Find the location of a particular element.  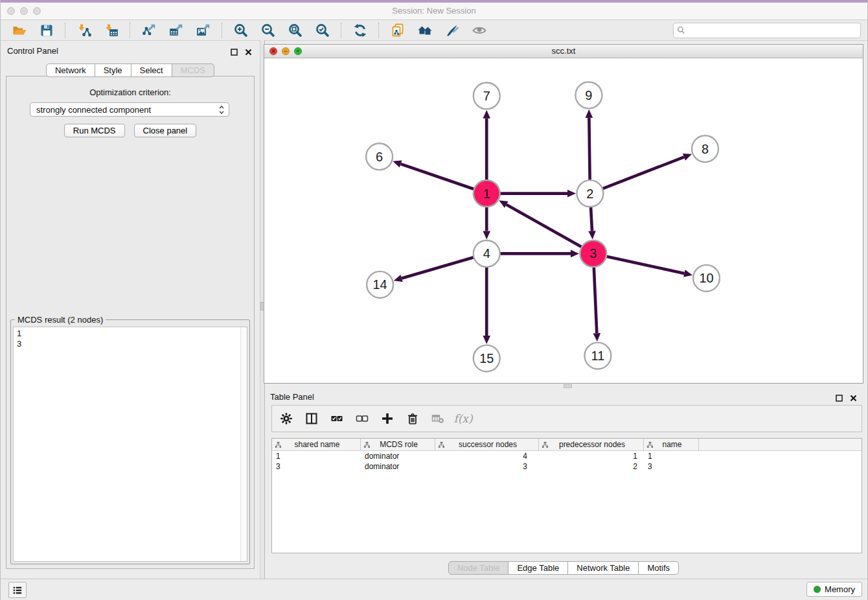

toolbar-separator is located at coordinates (222, 30).